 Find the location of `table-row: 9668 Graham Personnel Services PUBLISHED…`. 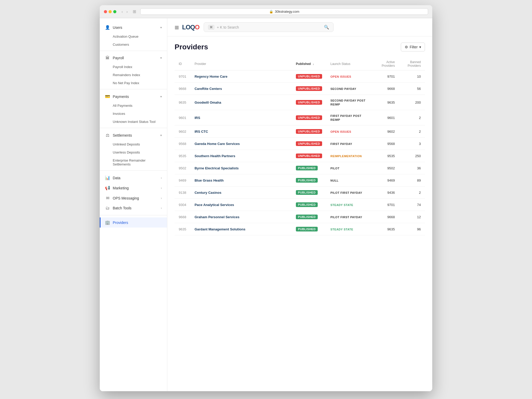

table-row: 9668 Graham Personnel Services PUBLISHED… is located at coordinates (300, 217).